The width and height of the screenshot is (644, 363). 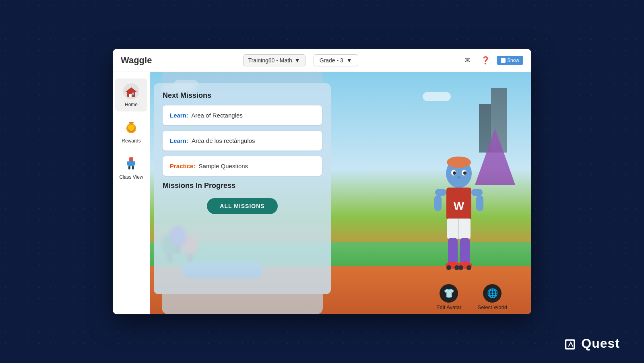 What do you see at coordinates (513, 60) in the screenshot?
I see `show-label: Show` at bounding box center [513, 60].